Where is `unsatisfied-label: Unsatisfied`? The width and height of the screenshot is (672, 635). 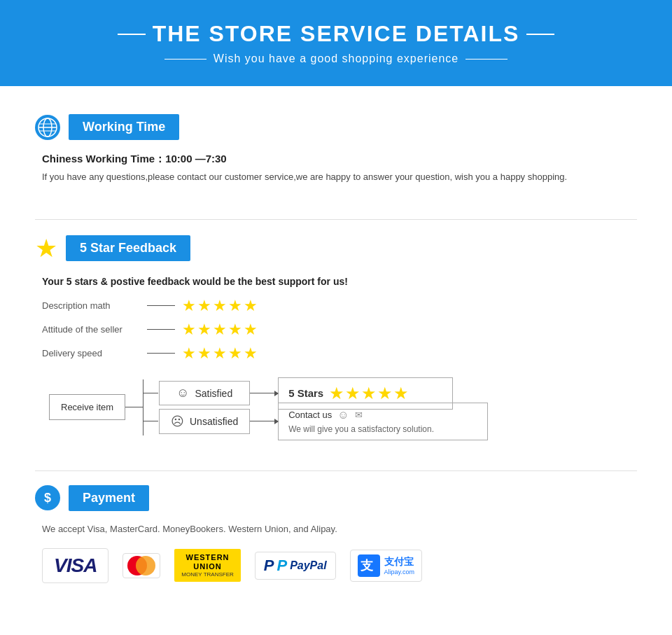
unsatisfied-label: Unsatisfied is located at coordinates (214, 421).